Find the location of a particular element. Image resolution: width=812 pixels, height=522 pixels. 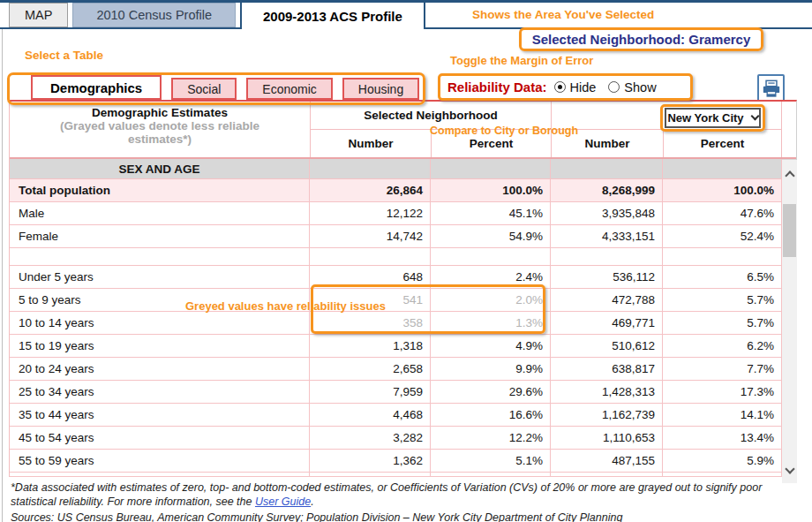

cell-nbhd-percent: 4.9% is located at coordinates (491, 346).